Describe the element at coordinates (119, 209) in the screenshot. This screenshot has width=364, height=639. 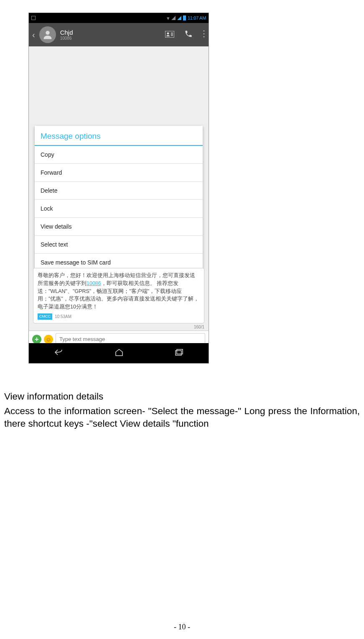
I see `dialog-item-lock: Lock` at that location.